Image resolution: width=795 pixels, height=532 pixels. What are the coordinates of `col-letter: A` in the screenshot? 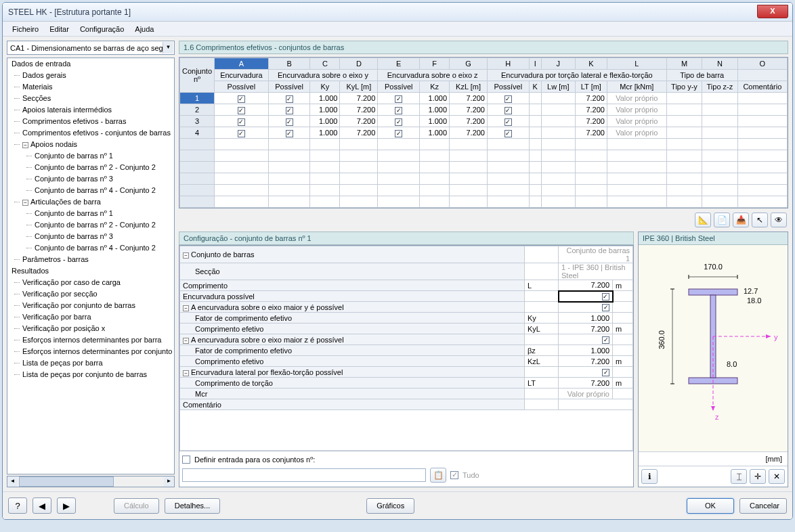 It's located at (242, 64).